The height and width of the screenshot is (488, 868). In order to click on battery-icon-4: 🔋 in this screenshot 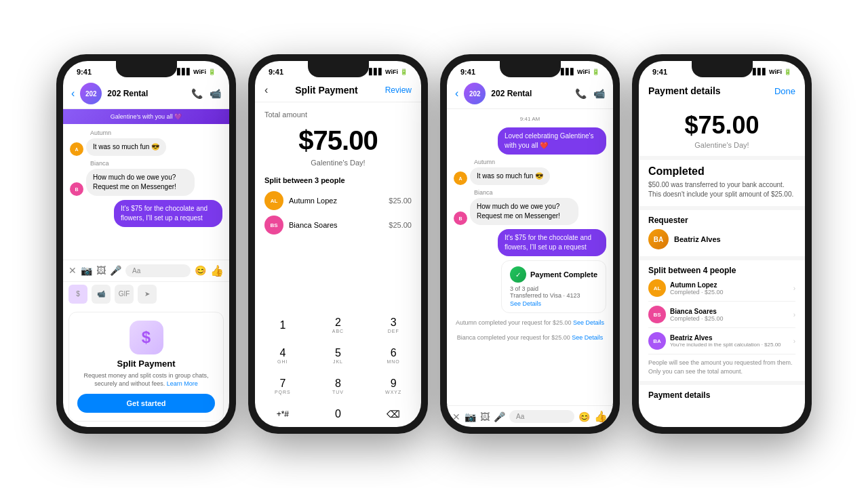, I will do `click(788, 72)`.